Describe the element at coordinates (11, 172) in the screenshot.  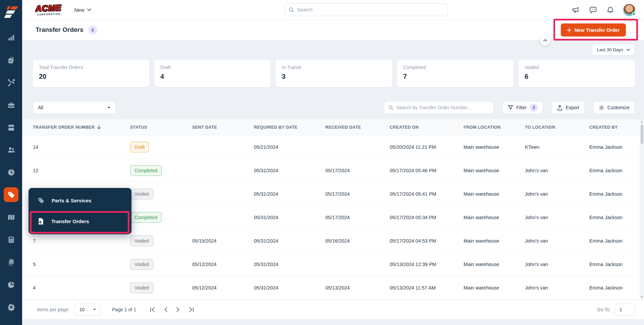
I see `sidebar-nav` at that location.